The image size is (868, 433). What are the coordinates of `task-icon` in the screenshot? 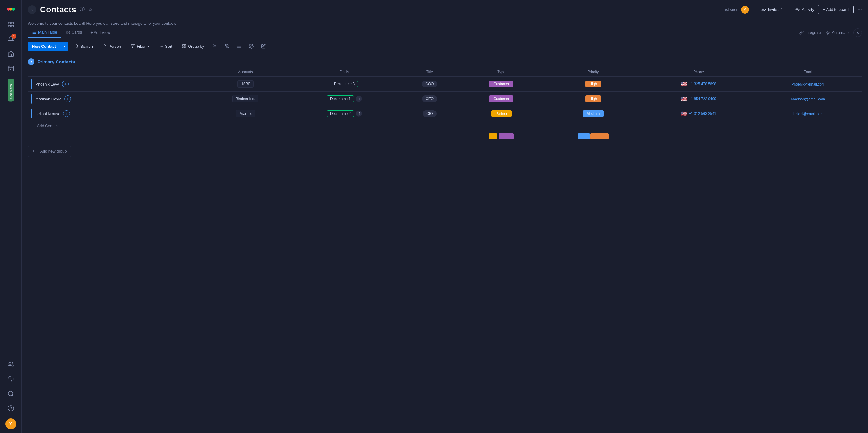 It's located at (11, 68).